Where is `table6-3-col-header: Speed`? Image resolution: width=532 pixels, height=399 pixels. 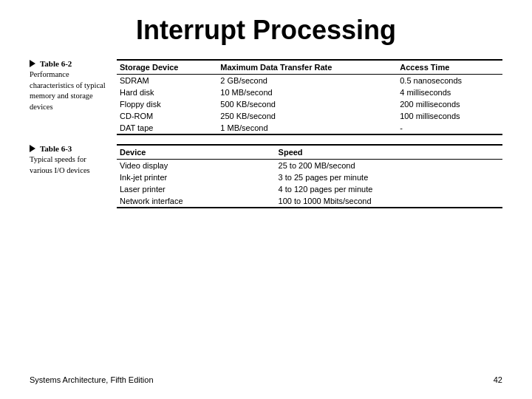 table6-3-col-header: Speed is located at coordinates (389, 152).